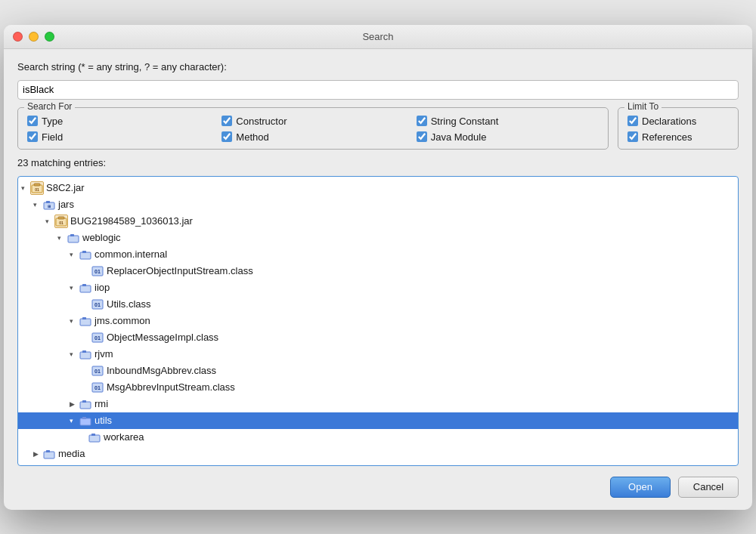 The image size is (756, 534). I want to click on constructor-checkbox, so click(227, 121).